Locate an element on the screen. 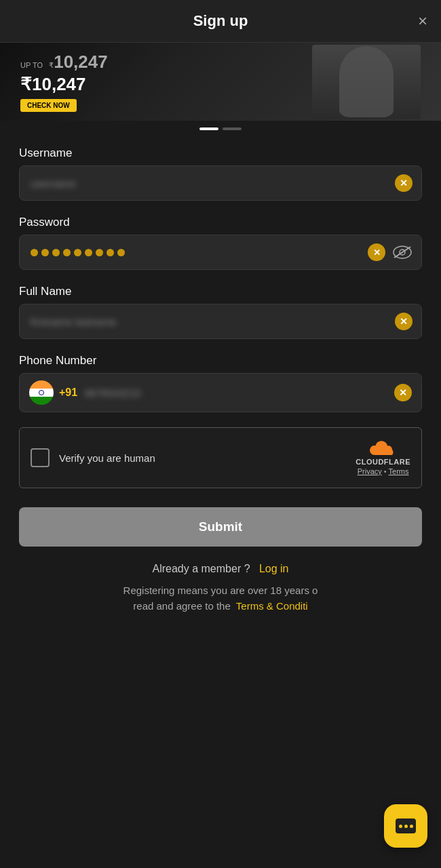 The height and width of the screenshot is (868, 441). dot-inactive is located at coordinates (232, 129).